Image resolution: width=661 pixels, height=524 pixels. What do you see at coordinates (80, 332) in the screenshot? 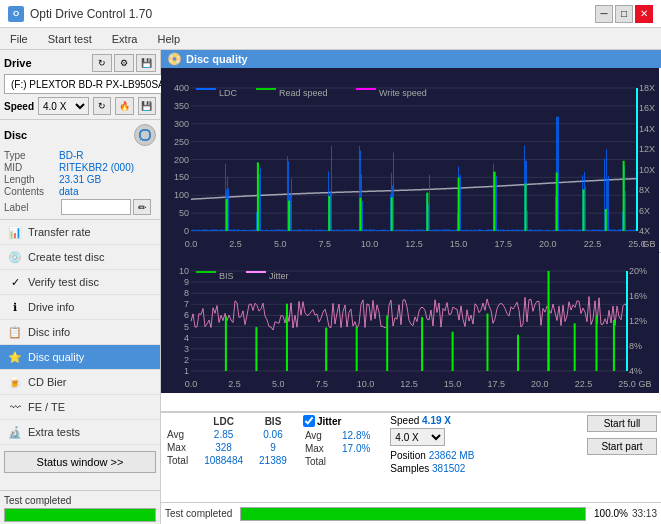
I see `nav-item-disc-info: 📋 Disc info` at bounding box center [80, 332].